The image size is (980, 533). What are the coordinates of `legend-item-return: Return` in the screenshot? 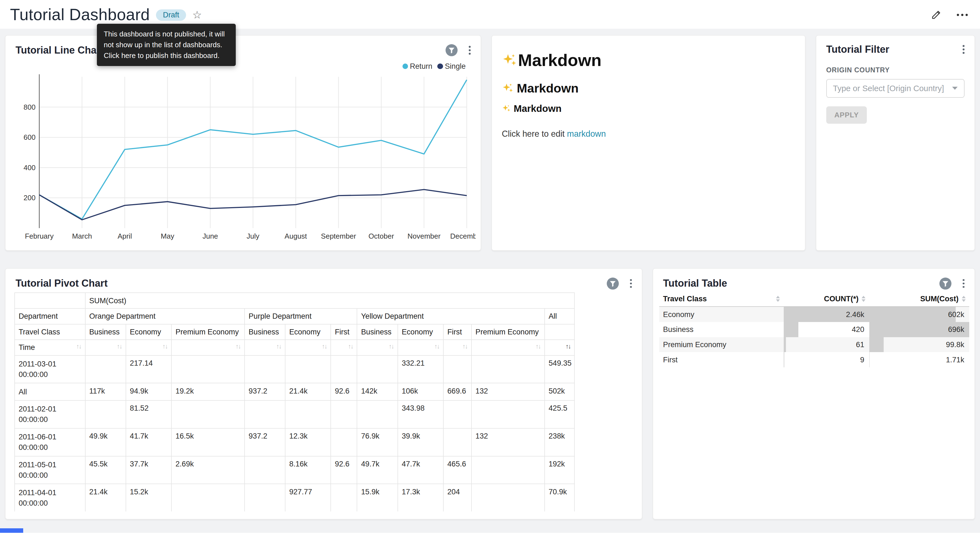 It's located at (418, 66).